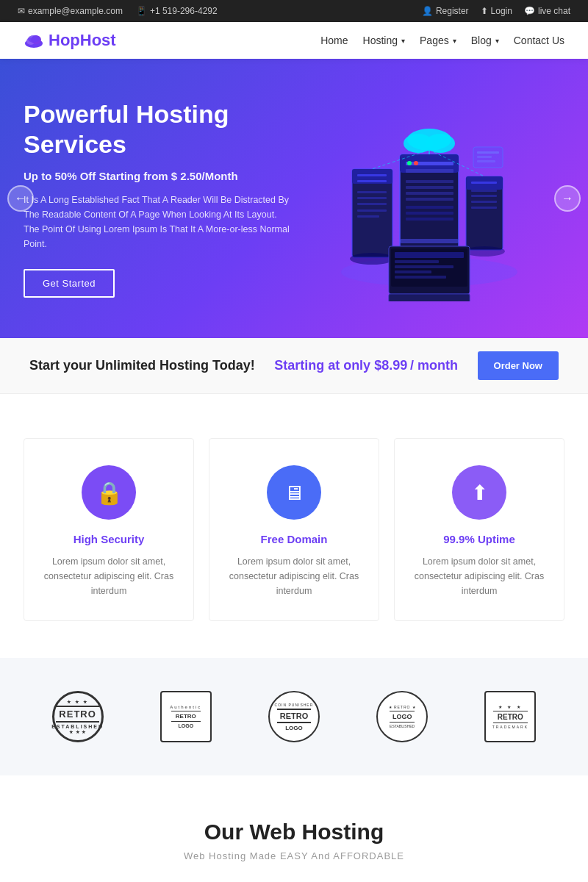 Image resolution: width=588 pixels, height=882 pixels. Describe the element at coordinates (294, 856) in the screenshot. I see `web-hosting-tagline: Web Hosting Made EASY And AFFORDABLE` at that location.